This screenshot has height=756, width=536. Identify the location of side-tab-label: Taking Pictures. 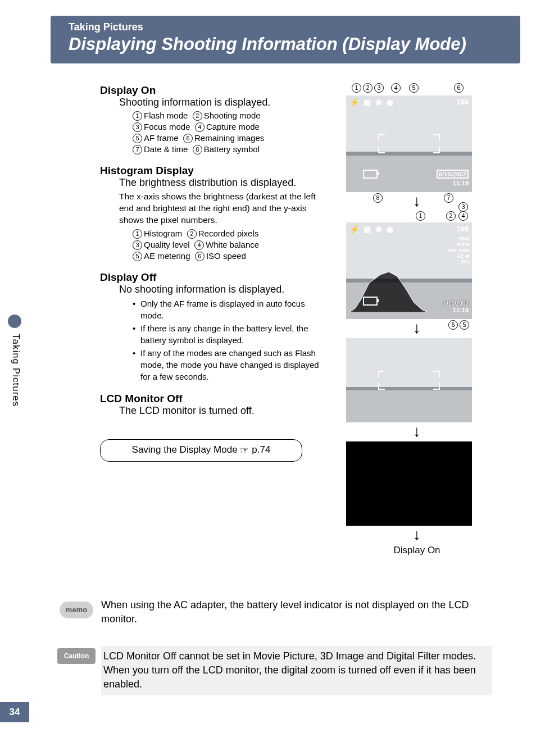
(16, 370).